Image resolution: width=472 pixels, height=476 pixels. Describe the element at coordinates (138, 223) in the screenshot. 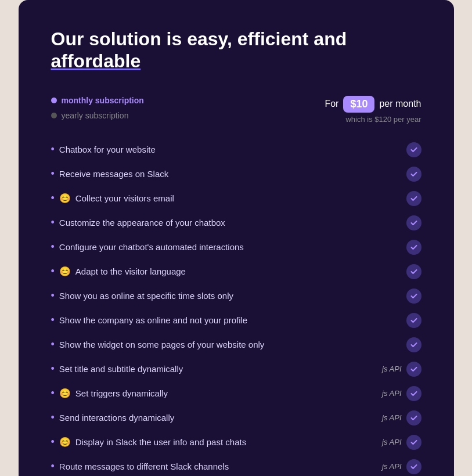

I see `feature-left: •Customize the appearance of your chatbo…` at that location.